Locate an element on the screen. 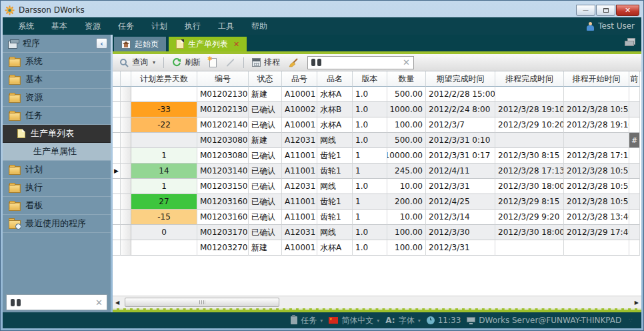 The height and width of the screenshot is (331, 644). user-badge: Test User is located at coordinates (611, 26).